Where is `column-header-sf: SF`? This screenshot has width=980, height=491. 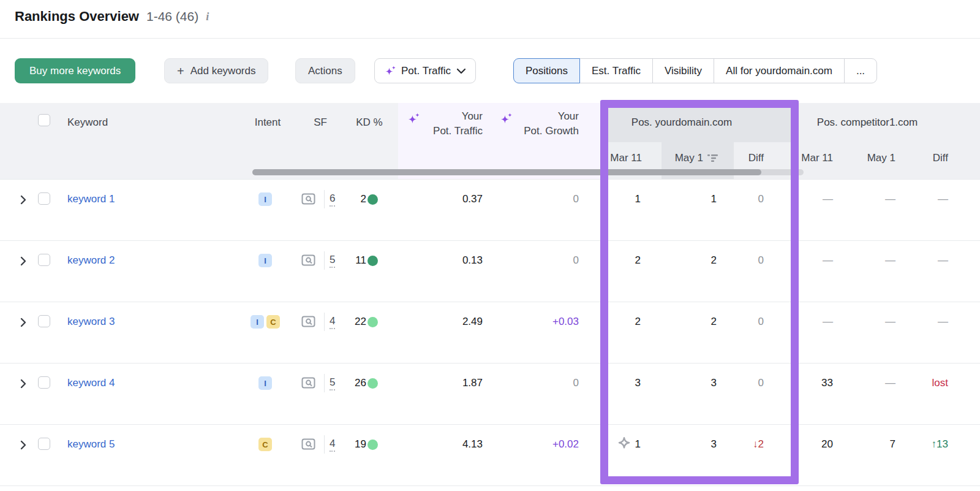
column-header-sf: SF is located at coordinates (320, 123).